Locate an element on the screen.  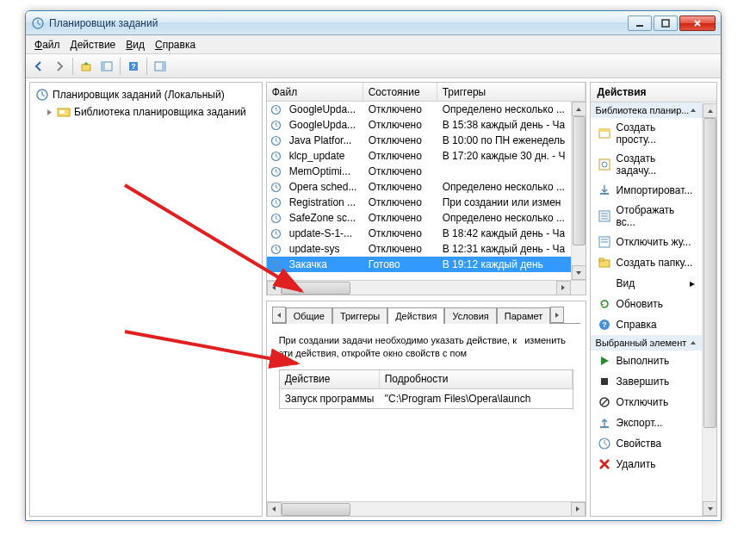
col-action: Действие is located at coordinates (330, 379).